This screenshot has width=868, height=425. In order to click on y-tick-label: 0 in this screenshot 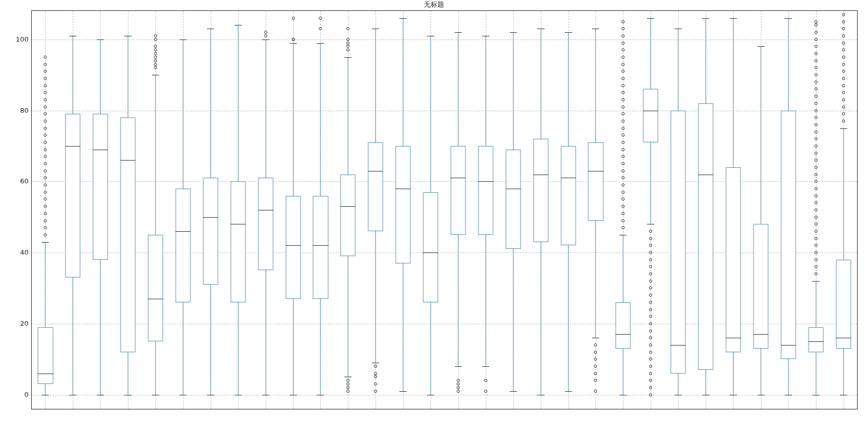, I will do `click(17, 394)`.